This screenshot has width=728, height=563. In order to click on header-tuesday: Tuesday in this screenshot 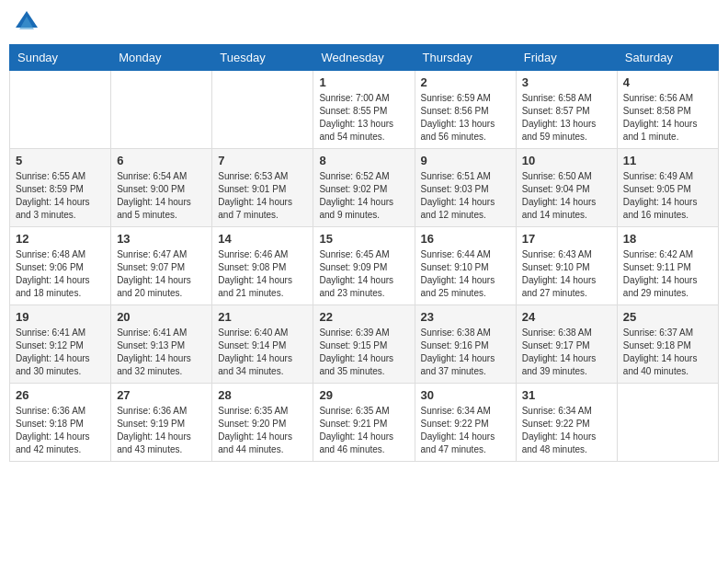, I will do `click(263, 58)`.